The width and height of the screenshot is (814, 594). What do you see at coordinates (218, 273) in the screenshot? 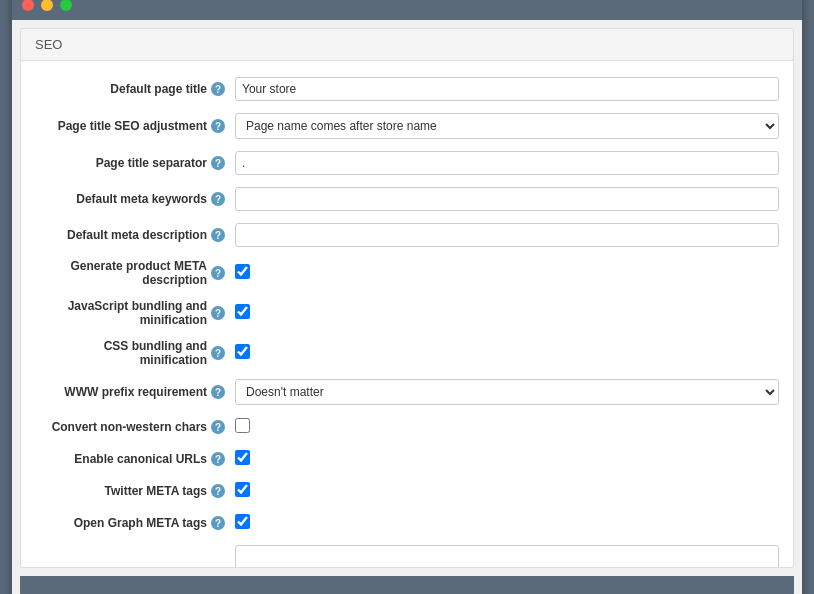
I see `help-icon-generate-product-meta-description: ?` at bounding box center [218, 273].